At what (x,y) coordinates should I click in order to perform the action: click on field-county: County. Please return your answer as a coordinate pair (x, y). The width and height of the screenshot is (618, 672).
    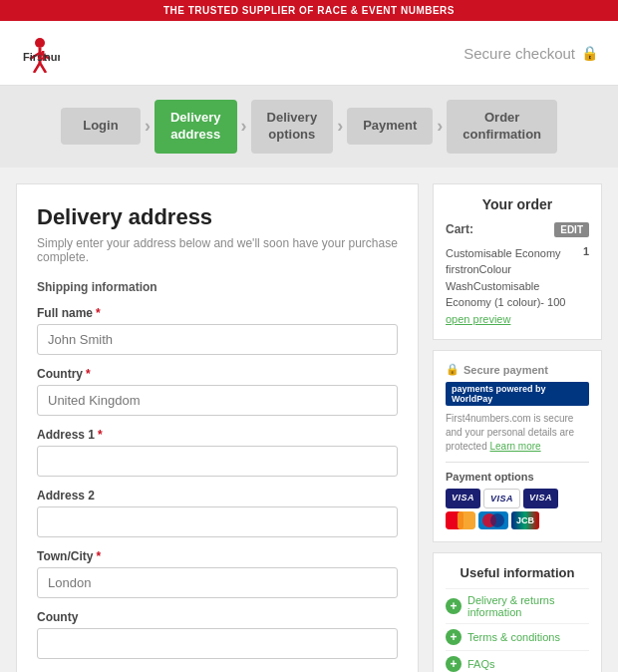
    Looking at the image, I should click on (217, 634).